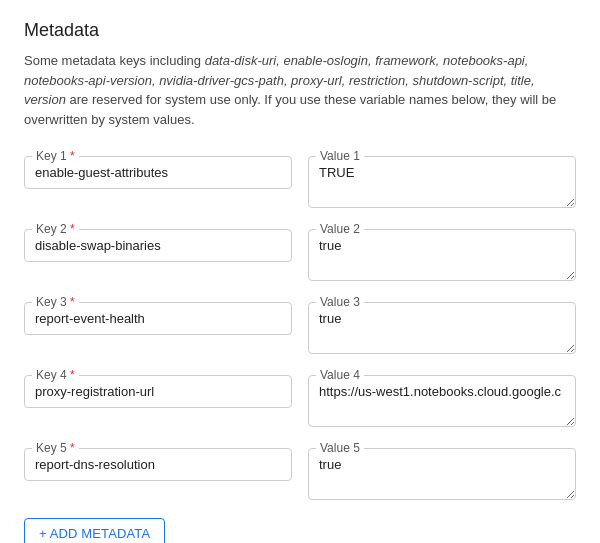 The width and height of the screenshot is (600, 543). What do you see at coordinates (442, 470) in the screenshot?
I see `value-group-5: Value 5` at bounding box center [442, 470].